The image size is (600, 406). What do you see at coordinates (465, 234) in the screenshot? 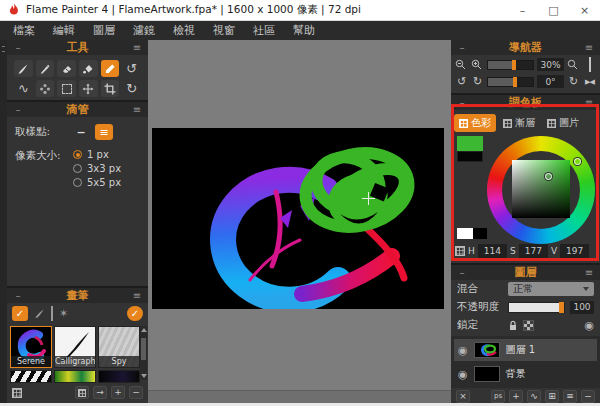
I see `white-swatch` at bounding box center [465, 234].